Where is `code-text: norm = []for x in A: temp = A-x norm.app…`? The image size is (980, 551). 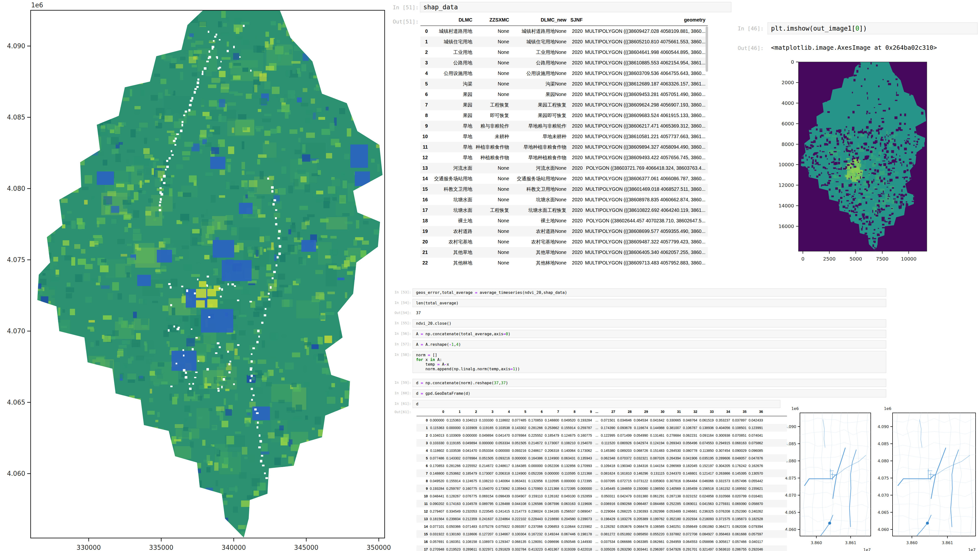 code-text: norm = []for x in A: temp = A-x norm.app… is located at coordinates (649, 361).